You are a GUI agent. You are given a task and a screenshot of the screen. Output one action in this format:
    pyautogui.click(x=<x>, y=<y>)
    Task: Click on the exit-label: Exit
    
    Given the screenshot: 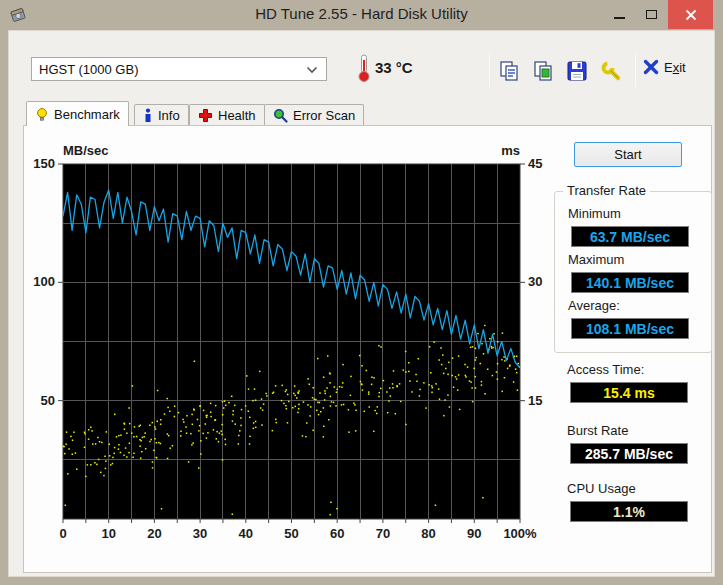 What is the action you would take?
    pyautogui.click(x=675, y=68)
    